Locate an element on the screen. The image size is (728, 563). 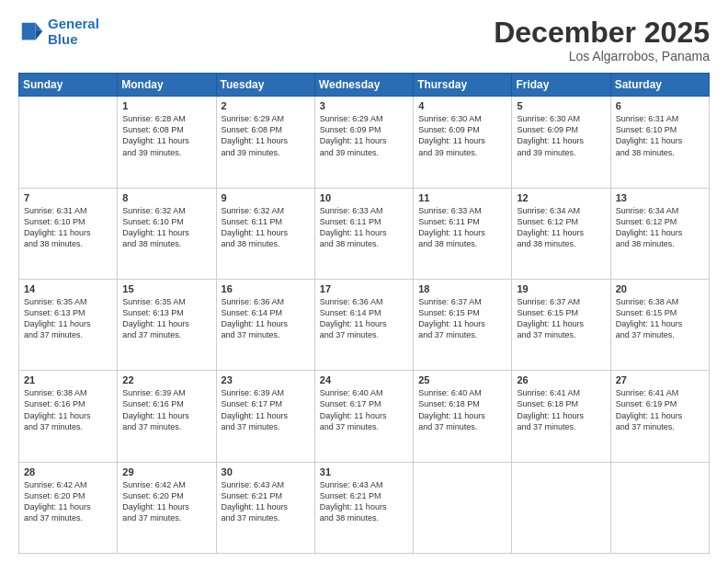
day-number: 12 is located at coordinates (561, 198).